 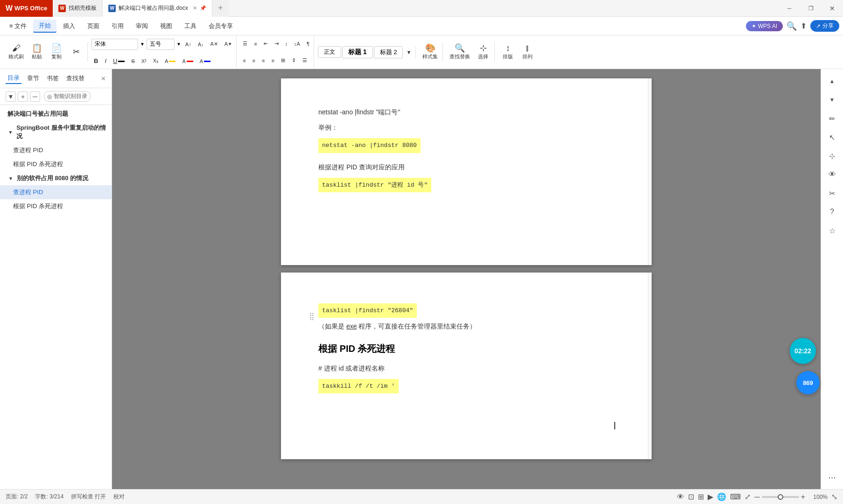 What do you see at coordinates (263, 61) in the screenshot?
I see `align-right-button: ≡` at bounding box center [263, 61].